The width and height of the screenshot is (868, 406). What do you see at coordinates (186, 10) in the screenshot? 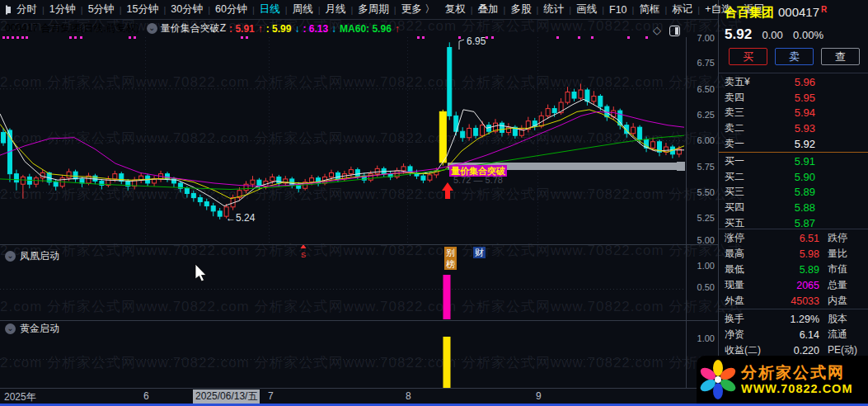
I see `period-tab-4: 30分钟` at bounding box center [186, 10].